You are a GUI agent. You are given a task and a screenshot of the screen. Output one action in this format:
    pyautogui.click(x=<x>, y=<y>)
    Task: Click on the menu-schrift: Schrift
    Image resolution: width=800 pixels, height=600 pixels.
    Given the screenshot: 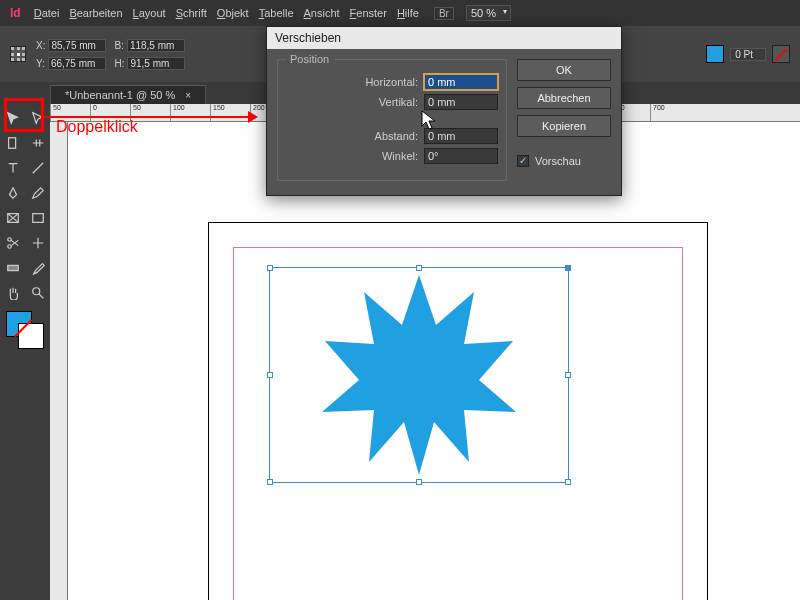 What is the action you would take?
    pyautogui.click(x=192, y=13)
    